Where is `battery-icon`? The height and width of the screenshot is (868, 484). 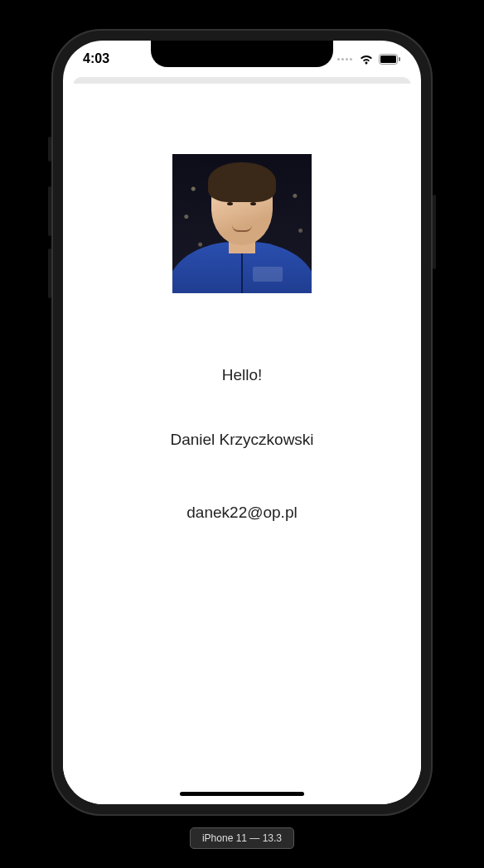 battery-icon is located at coordinates (390, 60).